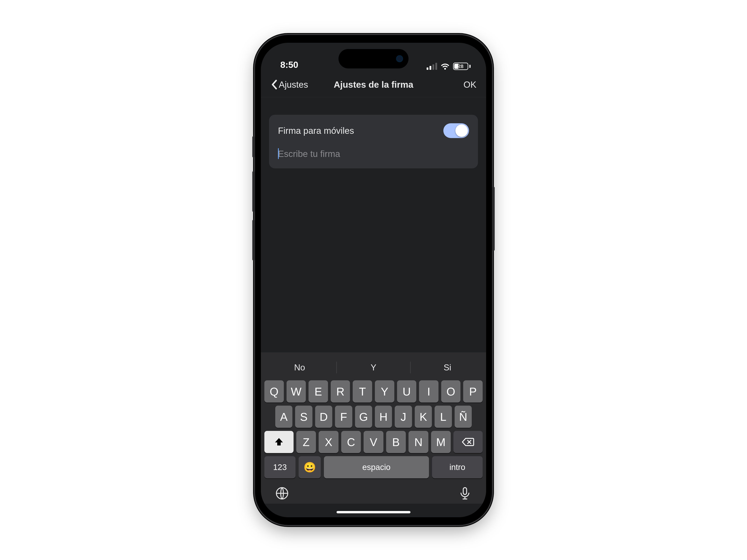 Image resolution: width=747 pixels, height=560 pixels. What do you see at coordinates (363, 417) in the screenshot?
I see `key-g: G` at bounding box center [363, 417].